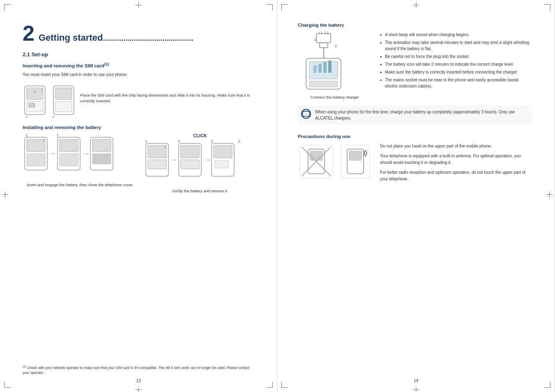  I want to click on charging-bullet-3: Be careful not to force the plug into th…, so click(456, 57).